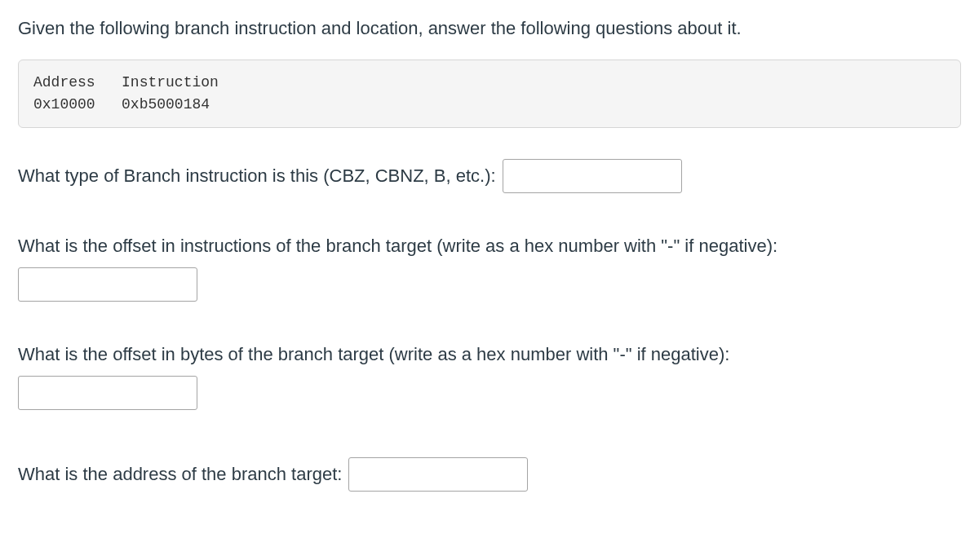 The height and width of the screenshot is (560, 979). I want to click on question-3: What is the offset in bytes of the branc…, so click(490, 375).